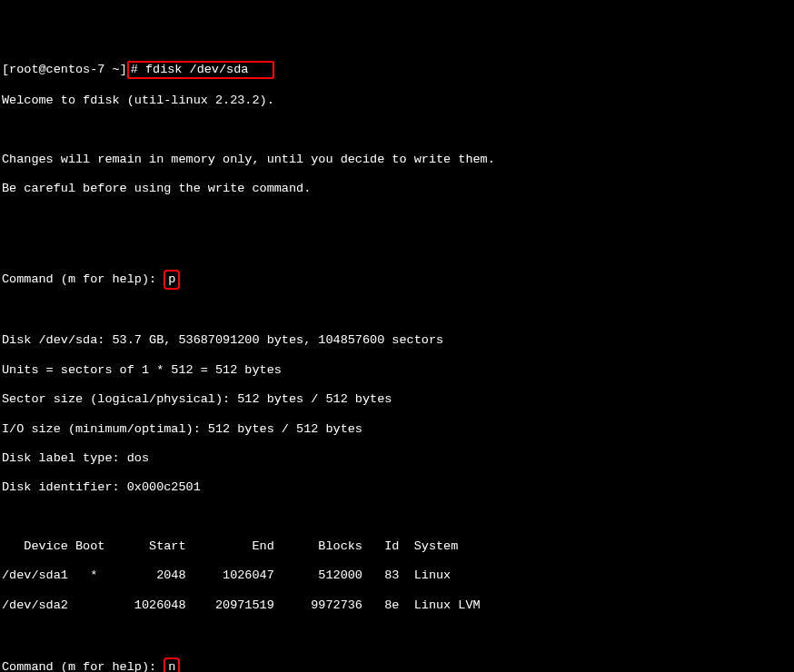 The height and width of the screenshot is (672, 794). I want to click on input-n-highlight: n, so click(172, 665).